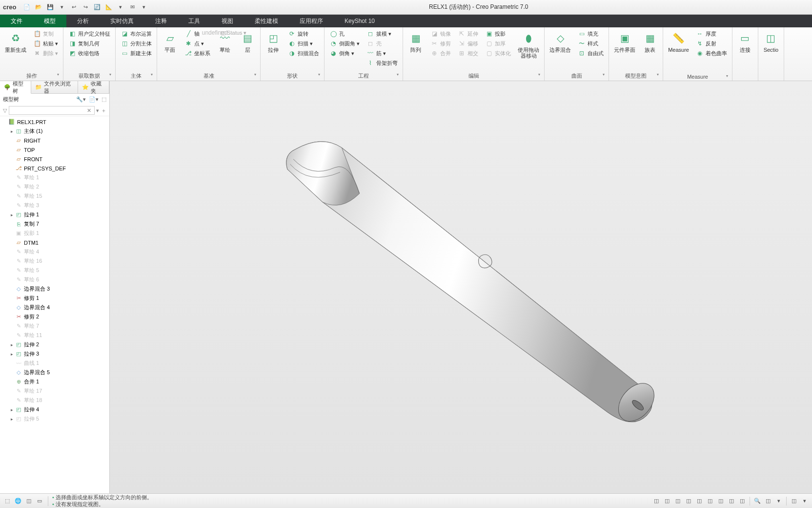  What do you see at coordinates (55, 409) in the screenshot?
I see `tree-node-31: ▸◰拉伸 4` at bounding box center [55, 409].